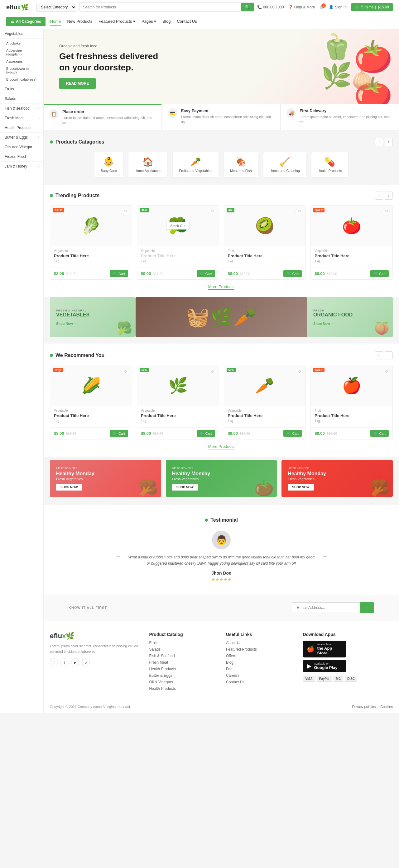  I want to click on sidebar-item-vegetables: Vegetables ›, so click(22, 34).